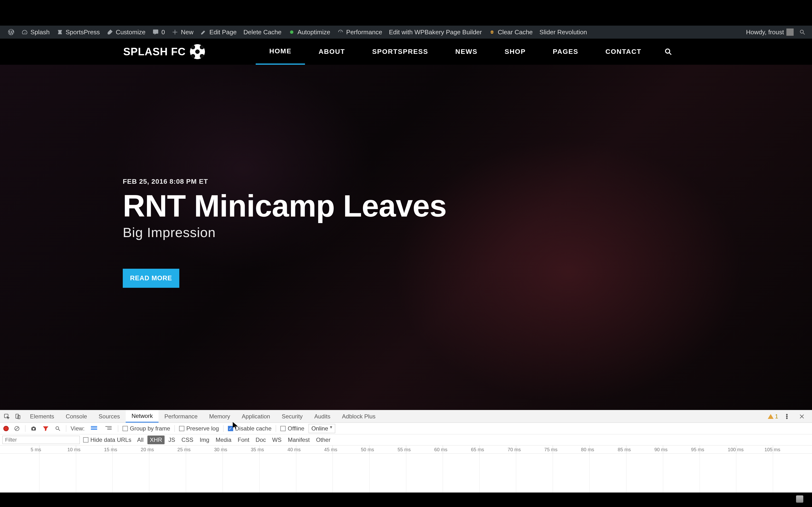 The image size is (812, 507). Describe the element at coordinates (293, 416) in the screenshot. I see `devtools-tab-security: Security` at that location.